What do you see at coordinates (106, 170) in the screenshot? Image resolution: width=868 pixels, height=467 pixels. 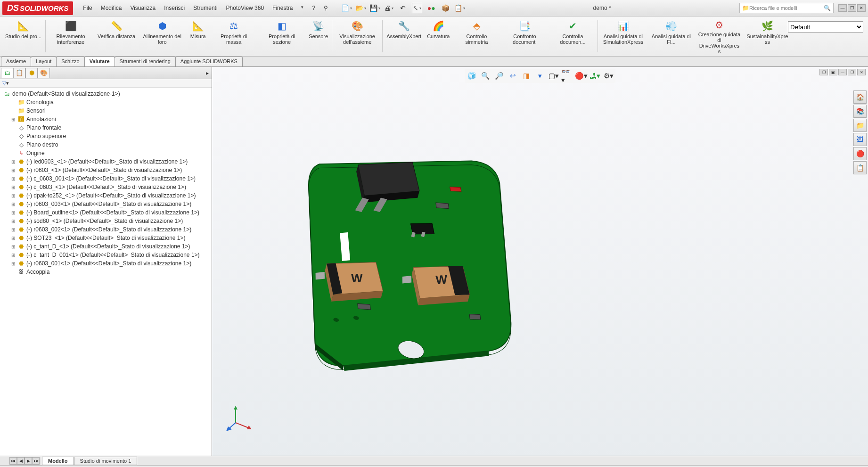 I see `tree-part: ⊞⬣(-) r0603_<1> (Default<<Default>_Stato…` at bounding box center [106, 170].